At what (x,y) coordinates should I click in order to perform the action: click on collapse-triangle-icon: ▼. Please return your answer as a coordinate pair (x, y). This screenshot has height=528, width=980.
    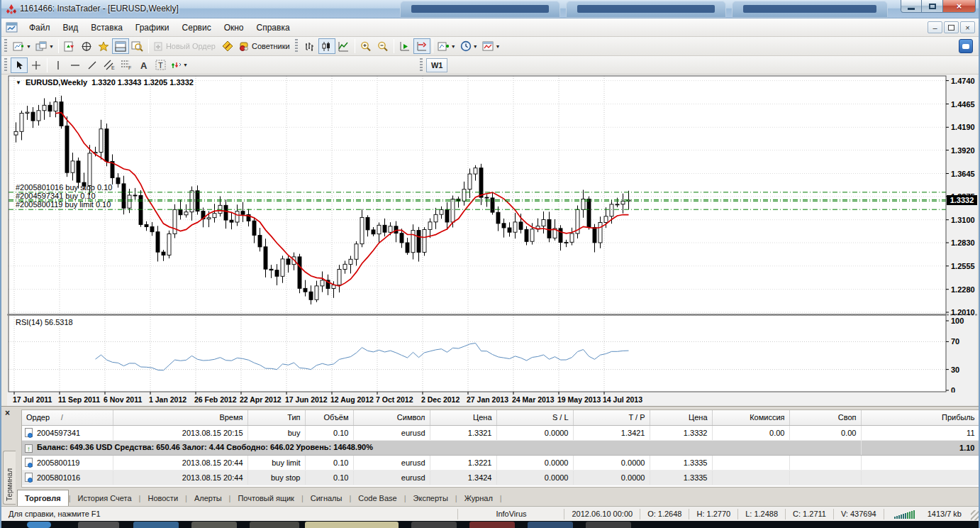
    Looking at the image, I should click on (18, 82).